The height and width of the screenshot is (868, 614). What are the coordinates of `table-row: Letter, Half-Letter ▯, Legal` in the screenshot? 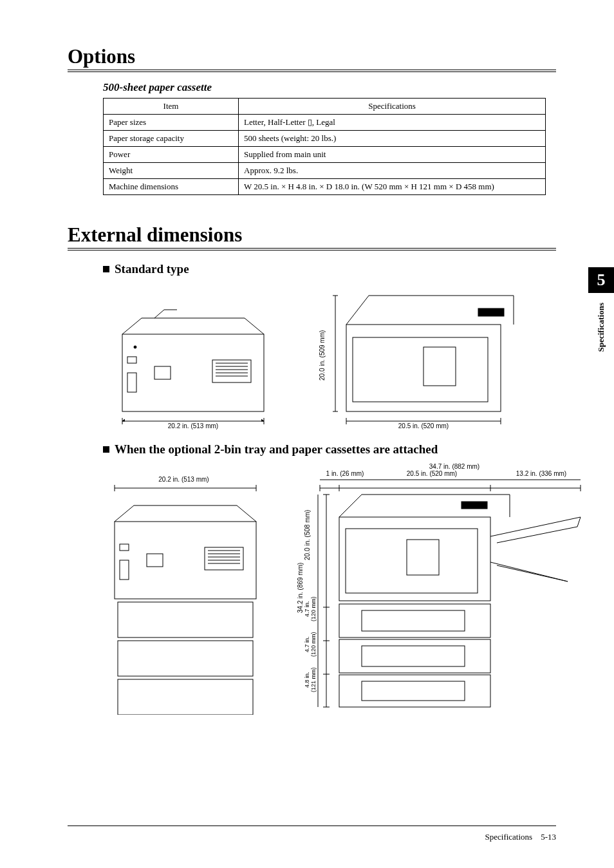 It's located at (393, 122).